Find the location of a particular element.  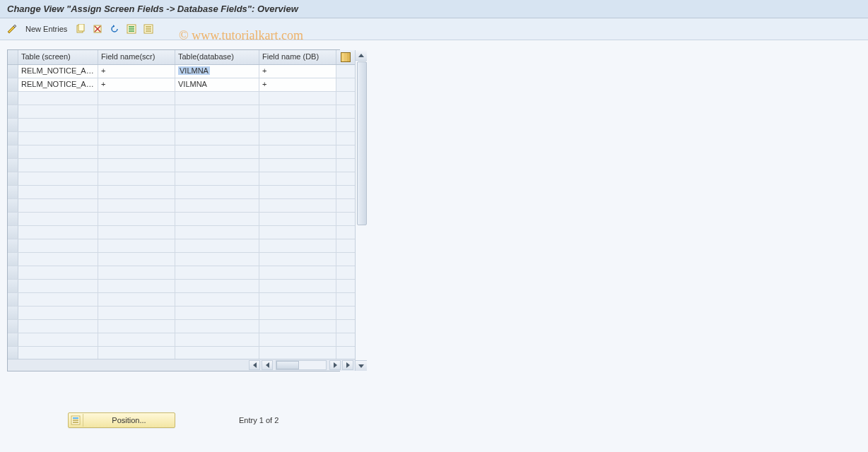

hscroll-track is located at coordinates (301, 365).